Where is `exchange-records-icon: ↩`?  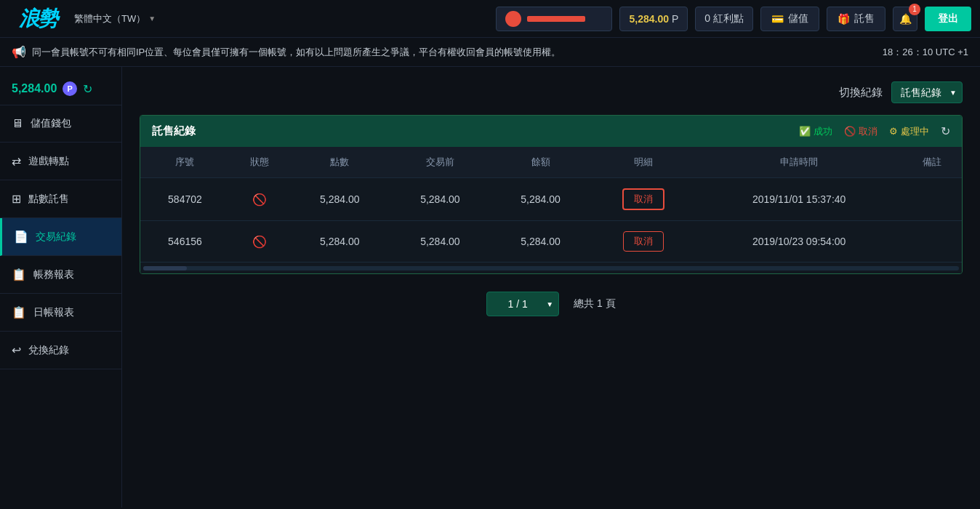
exchange-records-icon: ↩ is located at coordinates (16, 350).